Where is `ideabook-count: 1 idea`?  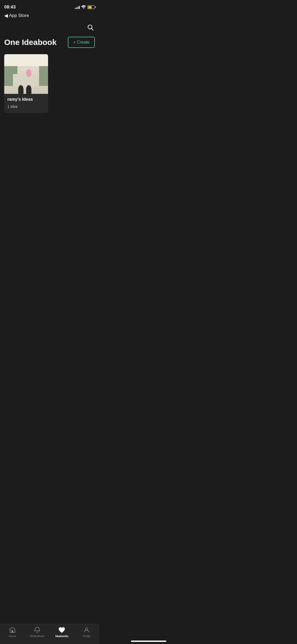 ideabook-count: 1 idea is located at coordinates (26, 107).